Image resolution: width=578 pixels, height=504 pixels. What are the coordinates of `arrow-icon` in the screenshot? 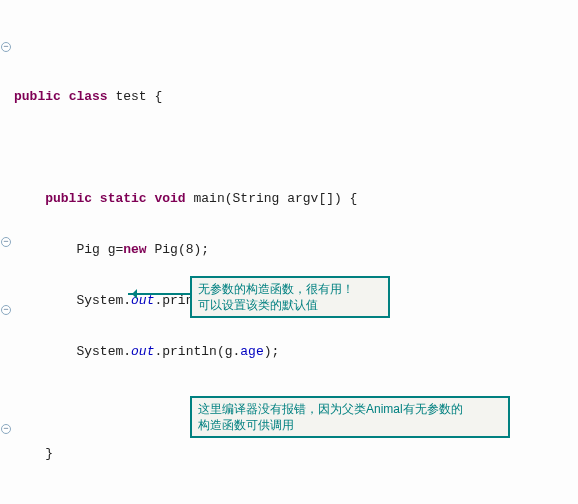 It's located at (159, 294).